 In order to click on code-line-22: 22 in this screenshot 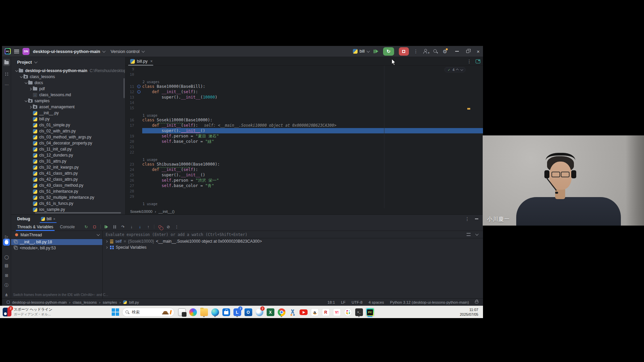, I will do `click(304, 152)`.